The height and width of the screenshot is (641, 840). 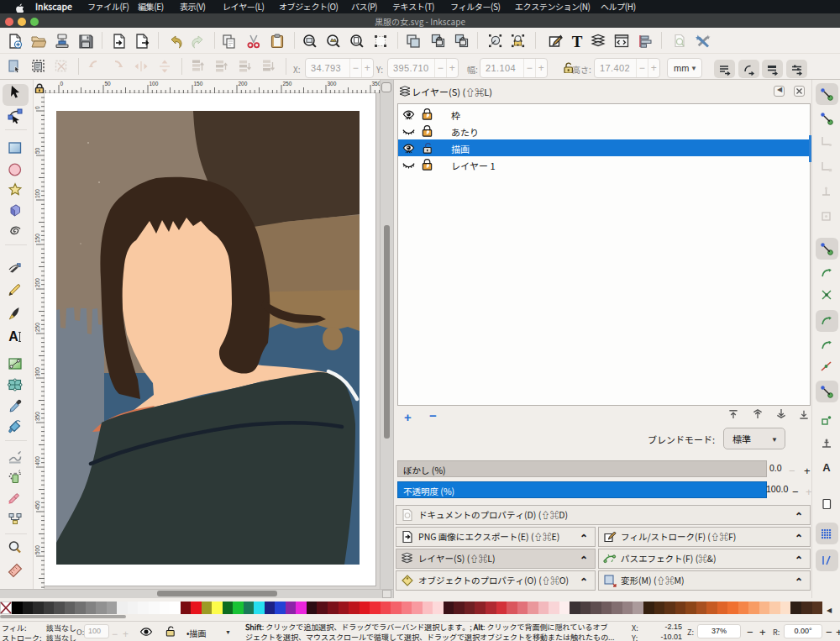 What do you see at coordinates (578, 41) in the screenshot?
I see `svg-text: T` at bounding box center [578, 41].